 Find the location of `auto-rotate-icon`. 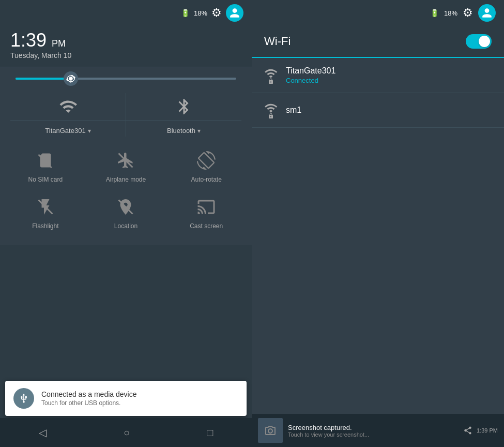

auto-rotate-icon is located at coordinates (206, 160).